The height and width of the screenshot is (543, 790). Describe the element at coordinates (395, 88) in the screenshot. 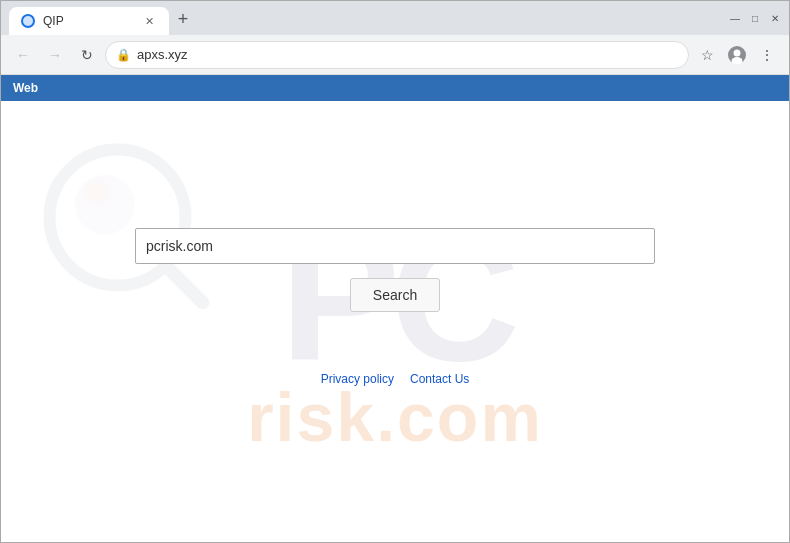

I see `web-label-bar: Web` at that location.